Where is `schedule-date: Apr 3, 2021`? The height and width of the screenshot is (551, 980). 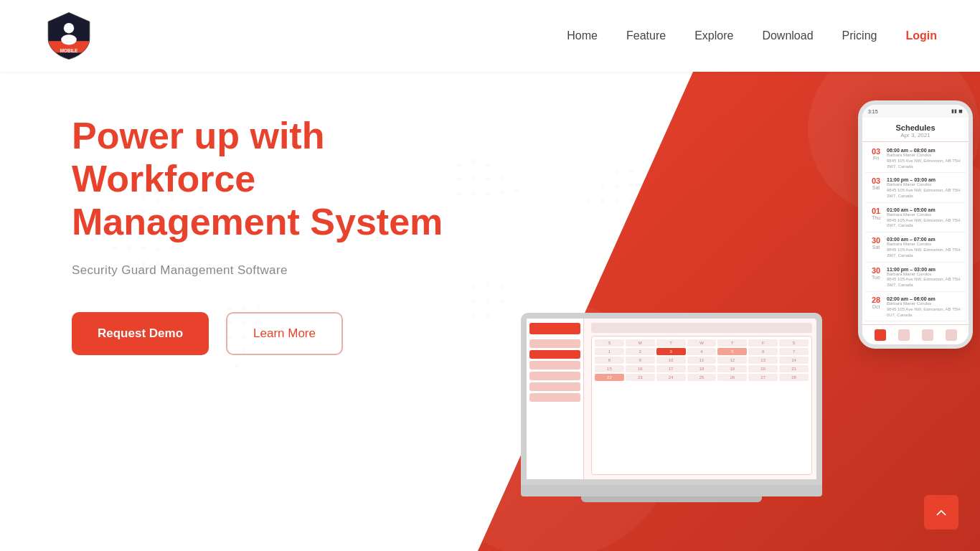 schedule-date: Apr 3, 2021 is located at coordinates (915, 135).